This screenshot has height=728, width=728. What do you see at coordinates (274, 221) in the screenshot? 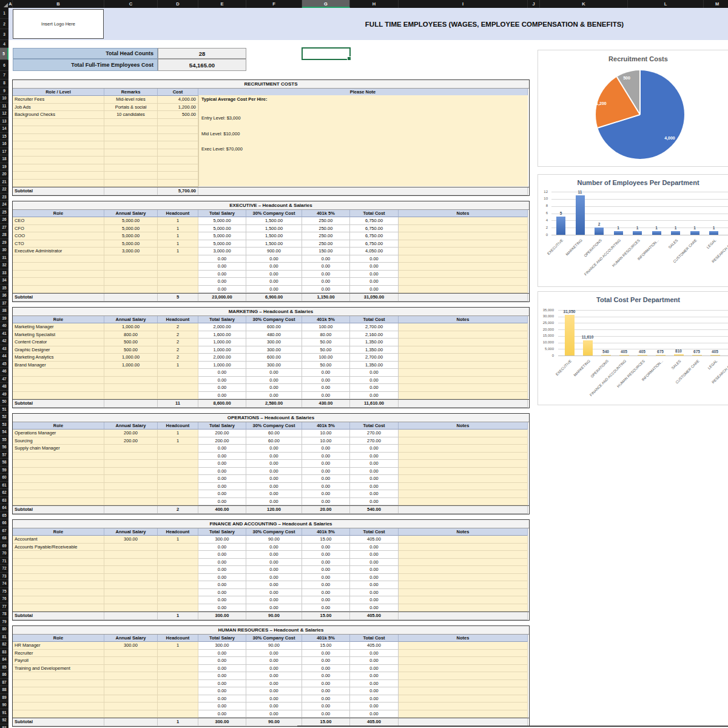
I see `company-cost-cell: 1,500.00` at bounding box center [274, 221].